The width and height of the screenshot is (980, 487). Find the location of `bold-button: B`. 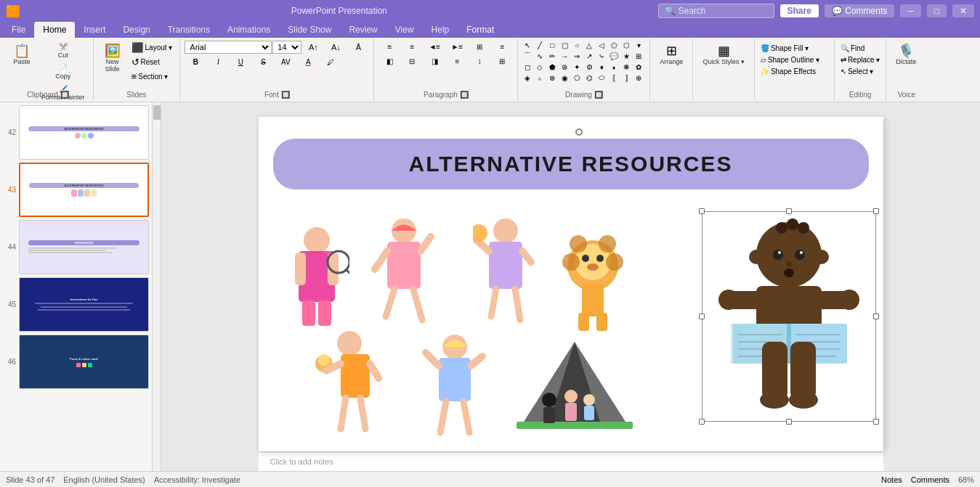

bold-button: B is located at coordinates (195, 62).